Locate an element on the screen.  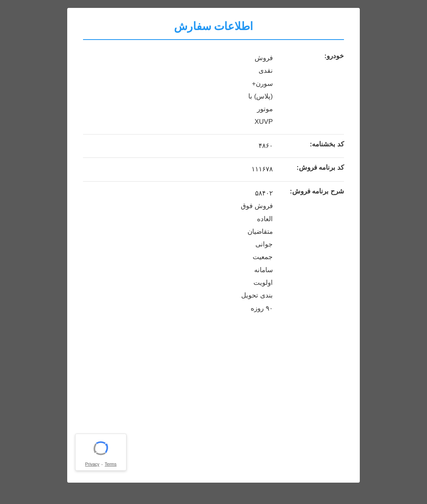
value-bakhshname: ۴۸۶۰ is located at coordinates (182, 146).